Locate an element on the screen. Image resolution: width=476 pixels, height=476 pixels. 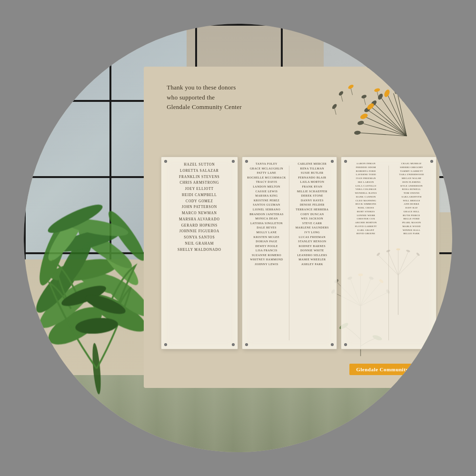
donor-name-item: Donnie White is located at coordinates (312, 251).